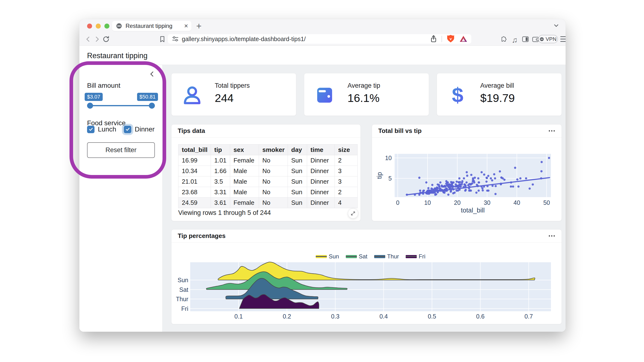 The height and width of the screenshot is (362, 644). What do you see at coordinates (346, 203) in the screenshot?
I see `table-cell: 4` at bounding box center [346, 203].